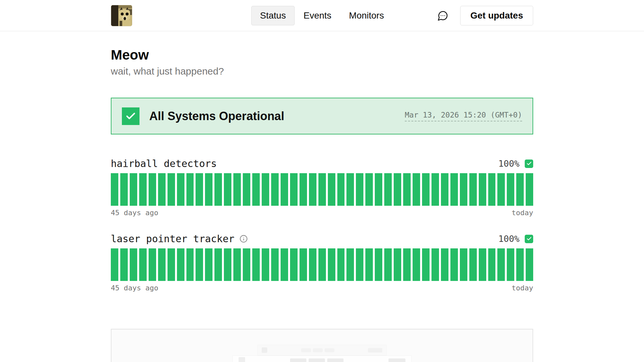  What do you see at coordinates (497, 16) in the screenshot?
I see `get-updates-button: Get updates` at bounding box center [497, 16].